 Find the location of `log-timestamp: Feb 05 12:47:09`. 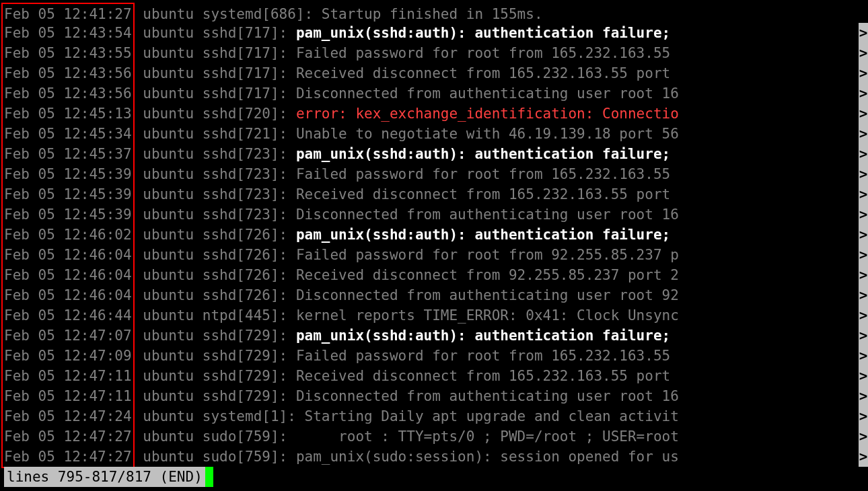

log-timestamp: Feb 05 12:47:09 is located at coordinates (68, 356).